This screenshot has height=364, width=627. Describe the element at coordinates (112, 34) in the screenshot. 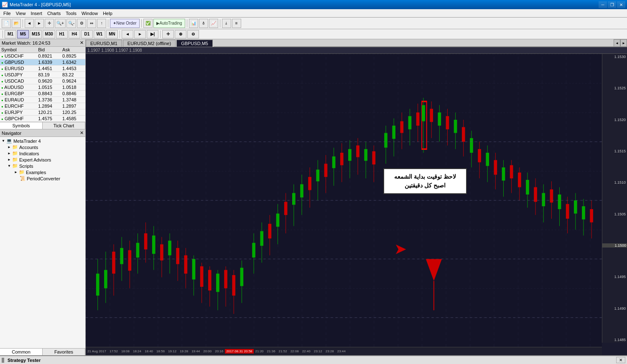

I see `period-mn: MN` at that location.